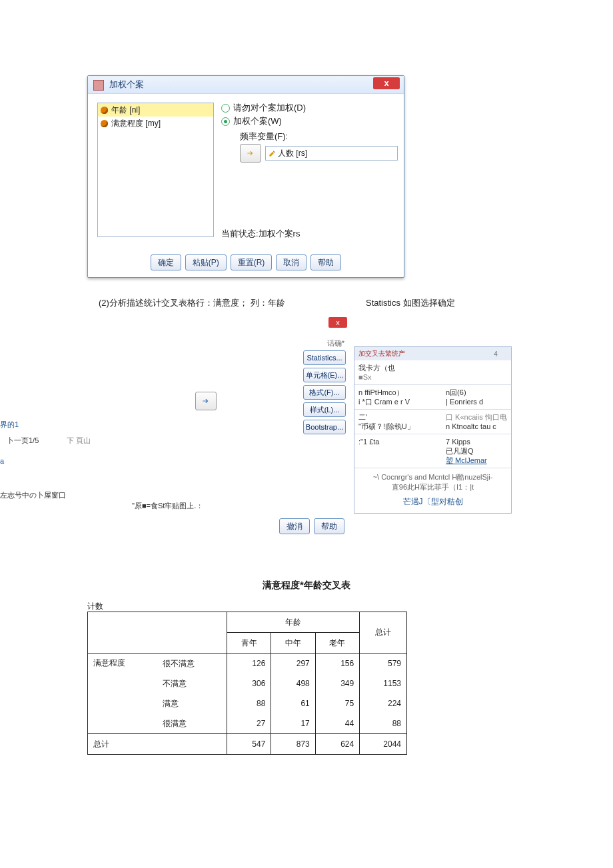 The image size is (613, 868). What do you see at coordinates (293, 644) in the screenshot?
I see `col-header: 中年` at bounding box center [293, 644].